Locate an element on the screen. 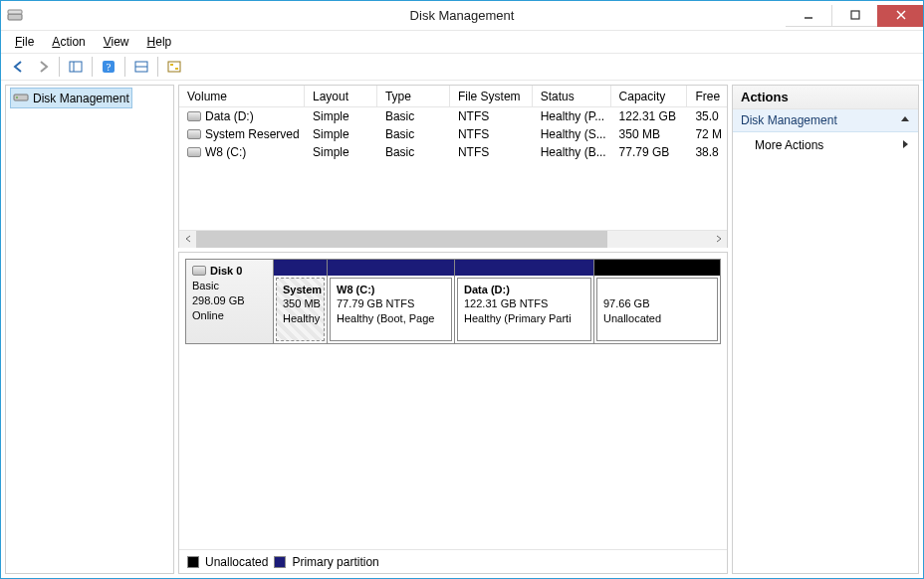 Image resolution: width=924 pixels, height=579 pixels. col-free: Free is located at coordinates (707, 96).